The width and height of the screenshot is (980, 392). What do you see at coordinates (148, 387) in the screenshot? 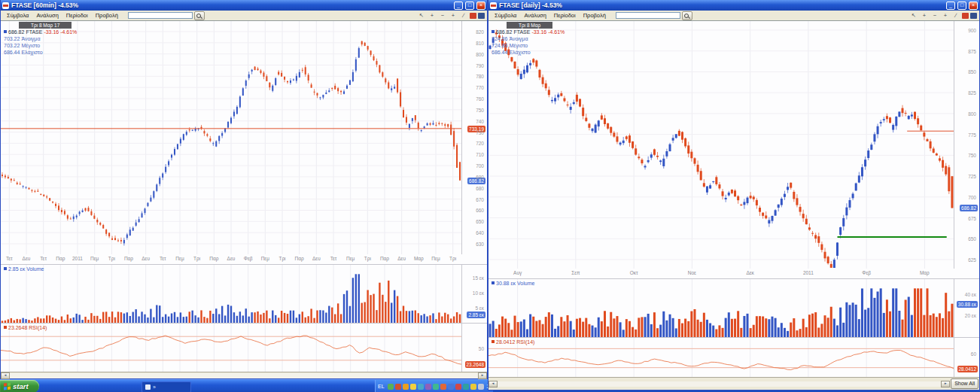
I see `window-icon` at bounding box center [148, 387].